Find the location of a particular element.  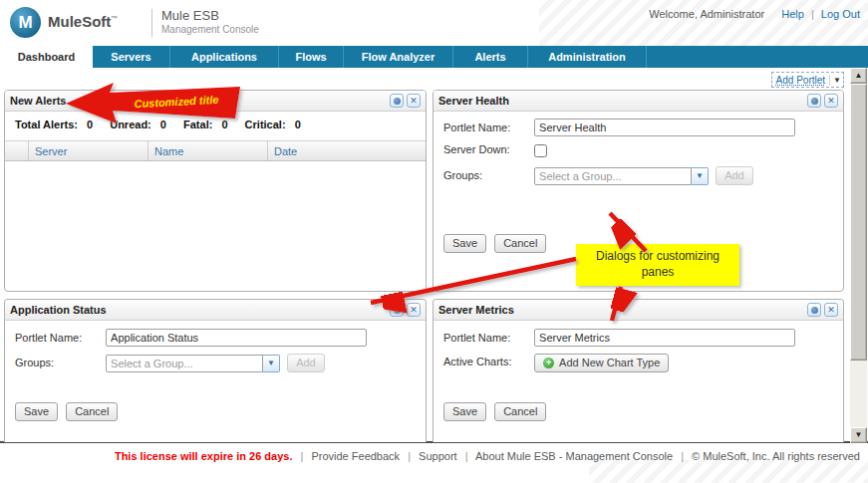

scroll-down-button: ▼ is located at coordinates (859, 435).